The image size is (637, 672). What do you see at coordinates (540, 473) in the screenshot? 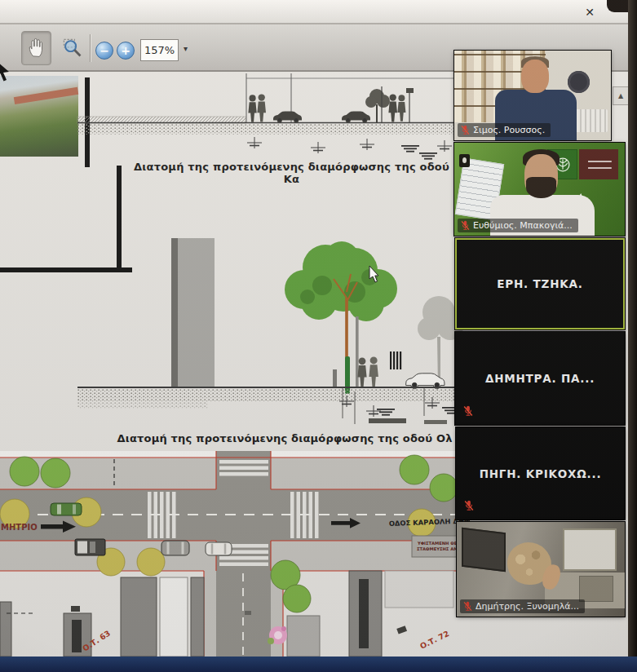
I see `participant-tile-pigi: ΠΗΓΗ. ΚΡΙΚΟΧΩ...` at bounding box center [540, 473].